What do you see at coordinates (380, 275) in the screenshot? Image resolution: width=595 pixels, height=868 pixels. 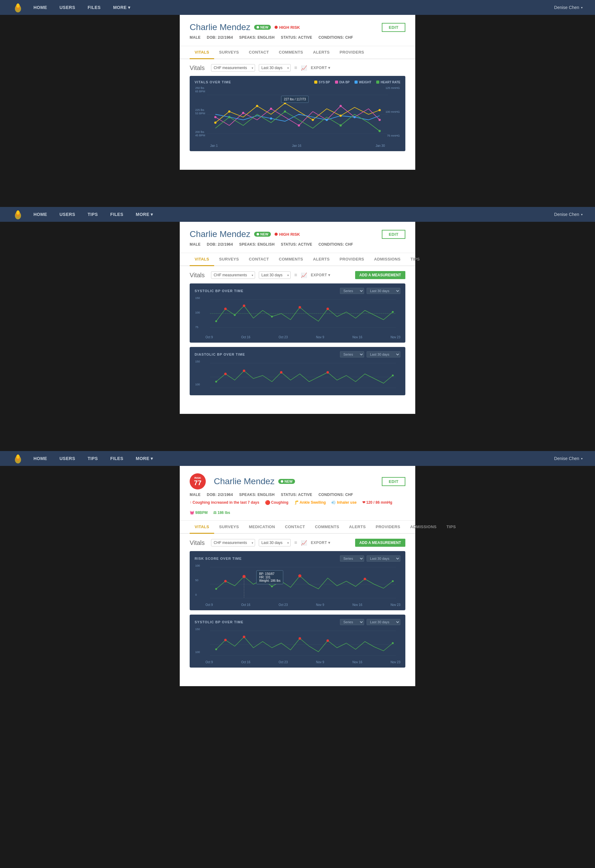 I see `add-measurement-button-2: ADD A MEASUREMENT` at bounding box center [380, 275].